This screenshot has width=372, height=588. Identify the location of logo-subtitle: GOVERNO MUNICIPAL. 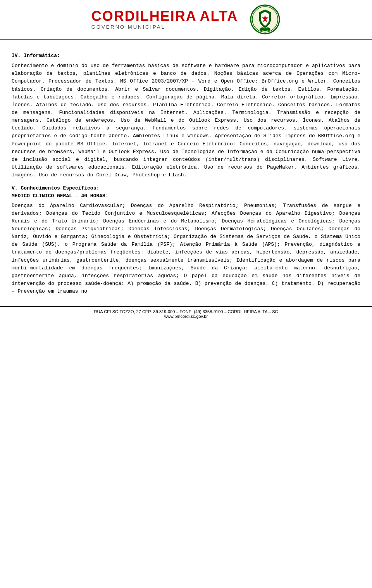
(129, 27).